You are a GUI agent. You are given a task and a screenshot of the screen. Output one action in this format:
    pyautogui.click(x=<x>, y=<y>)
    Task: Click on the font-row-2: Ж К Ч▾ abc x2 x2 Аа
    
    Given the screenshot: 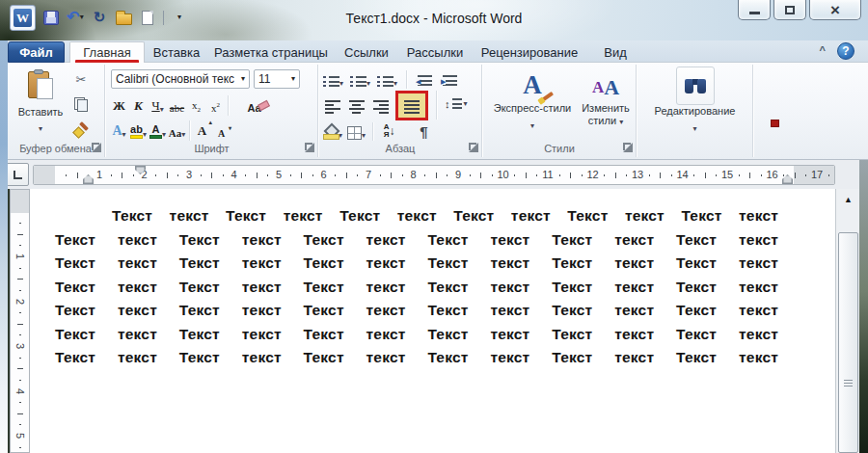 What is the action you would take?
    pyautogui.click(x=212, y=106)
    